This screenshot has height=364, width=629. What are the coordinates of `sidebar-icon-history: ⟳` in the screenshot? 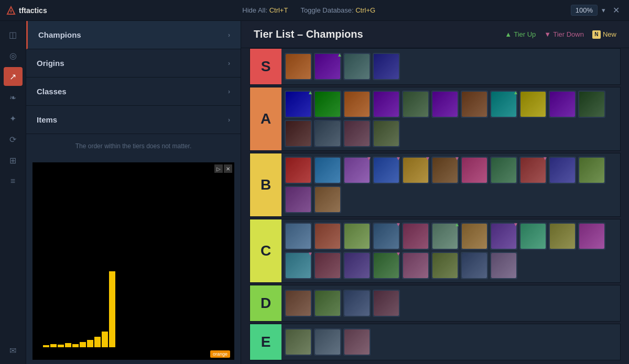 It's located at (13, 139).